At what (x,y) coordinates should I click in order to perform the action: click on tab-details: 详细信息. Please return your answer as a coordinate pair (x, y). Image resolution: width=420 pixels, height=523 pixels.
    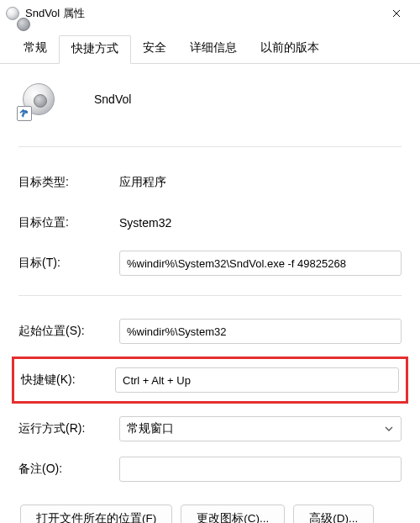
    Looking at the image, I should click on (213, 50).